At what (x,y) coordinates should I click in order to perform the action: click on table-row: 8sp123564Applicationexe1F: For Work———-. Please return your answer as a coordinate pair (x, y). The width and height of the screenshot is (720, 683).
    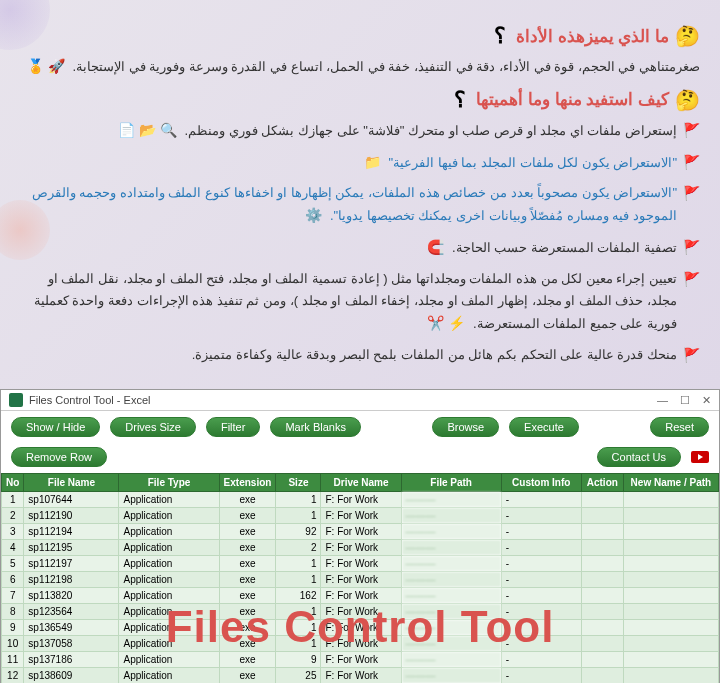
    Looking at the image, I should click on (360, 612).